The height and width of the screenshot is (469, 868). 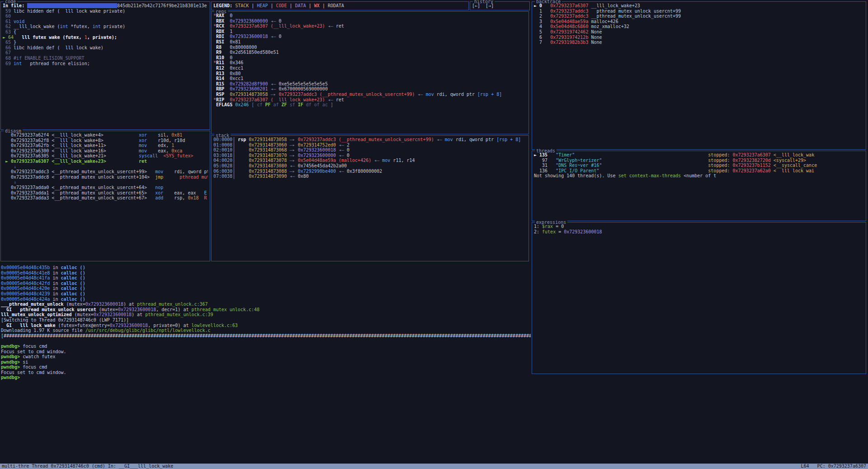 I want to click on text-segment: 0x729282d8f900, so click(x=249, y=84).